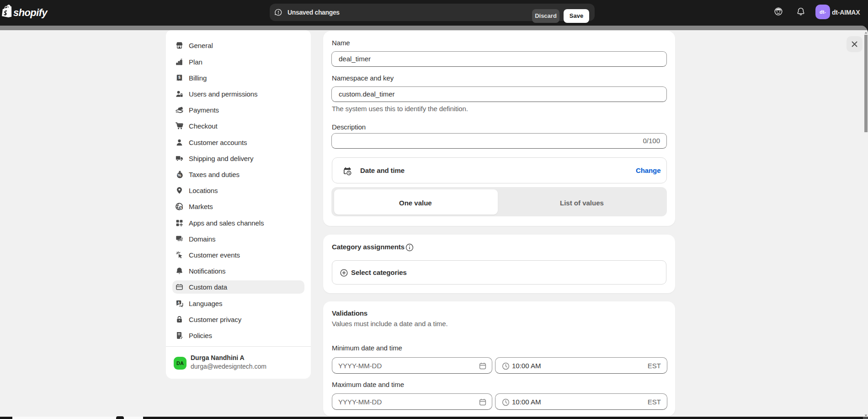 Image resolution: width=868 pixels, height=419 pixels. Describe the element at coordinates (31, 13) in the screenshot. I see `svg-text: shopify` at that location.